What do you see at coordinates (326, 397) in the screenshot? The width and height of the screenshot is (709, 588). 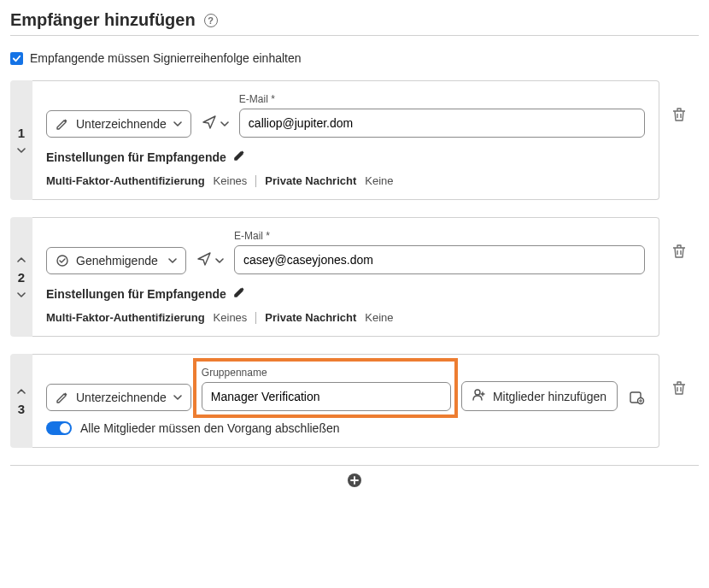 I see `group-name-input` at bounding box center [326, 397].